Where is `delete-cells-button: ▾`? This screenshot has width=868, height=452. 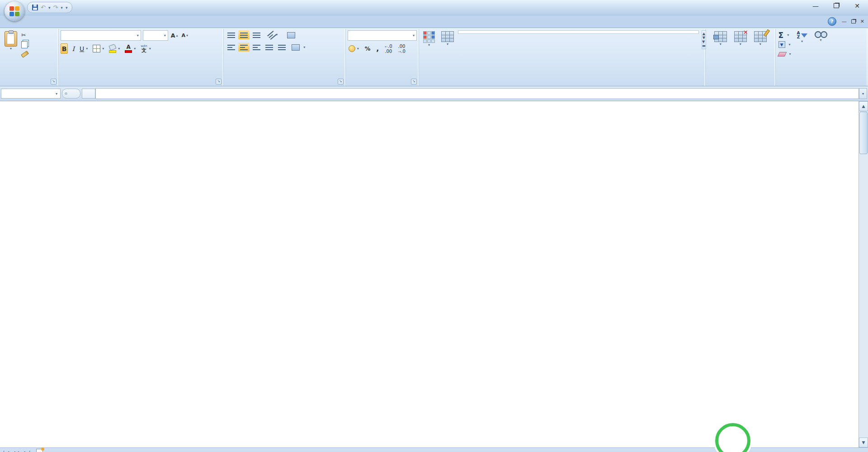
delete-cells-button: ▾ is located at coordinates (741, 39).